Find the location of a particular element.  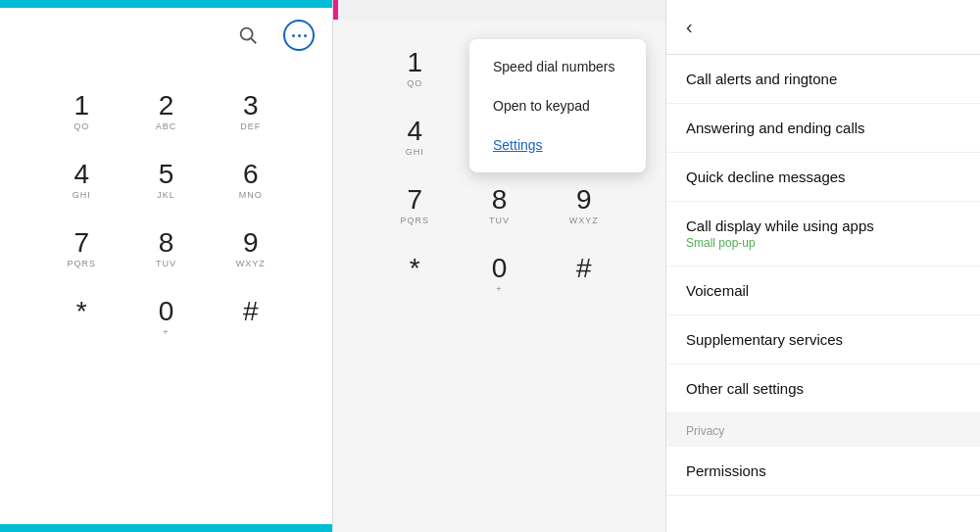

key-mid-1: 1 QO is located at coordinates (415, 70).